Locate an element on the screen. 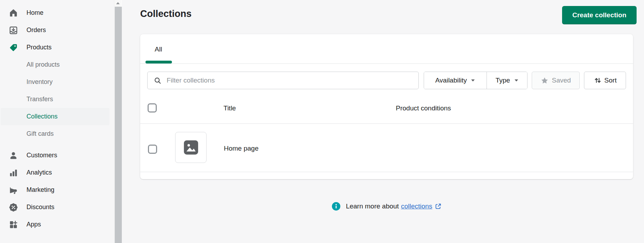 The image size is (644, 243). sort-label: Sort is located at coordinates (611, 80).